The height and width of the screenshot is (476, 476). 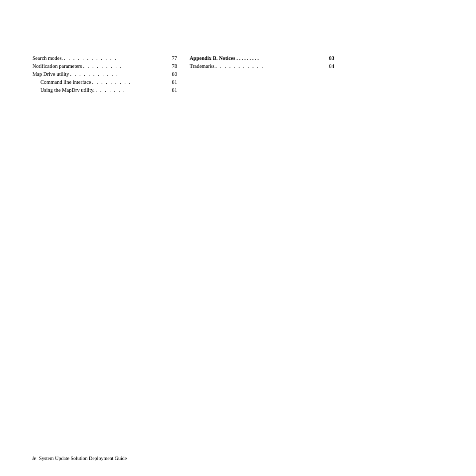 I want to click on toc-entry-trademarks: Trademarks . . . . . . . . . . . 84, so click(x=262, y=66).